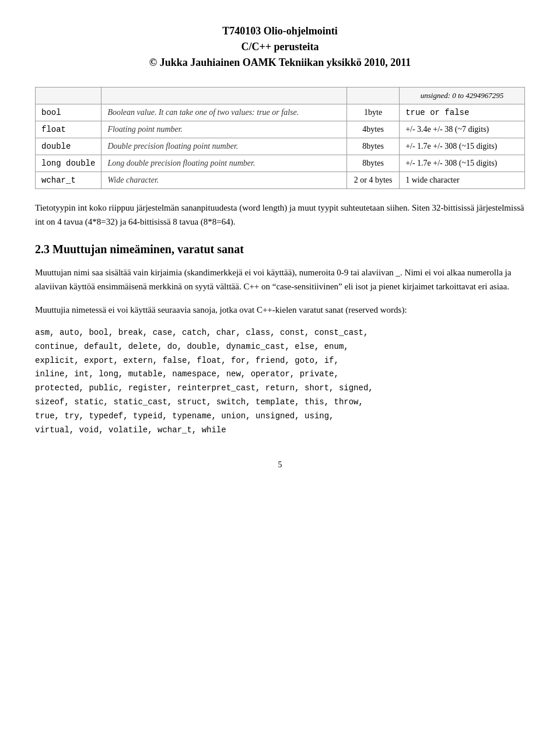  I want to click on type-wchar-t: wchar_t, so click(69, 181).